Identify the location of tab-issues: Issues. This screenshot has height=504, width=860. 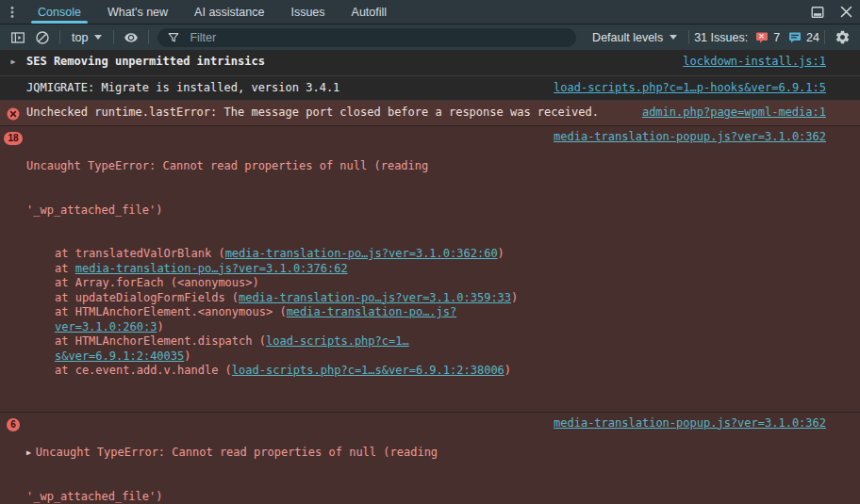
(307, 11).